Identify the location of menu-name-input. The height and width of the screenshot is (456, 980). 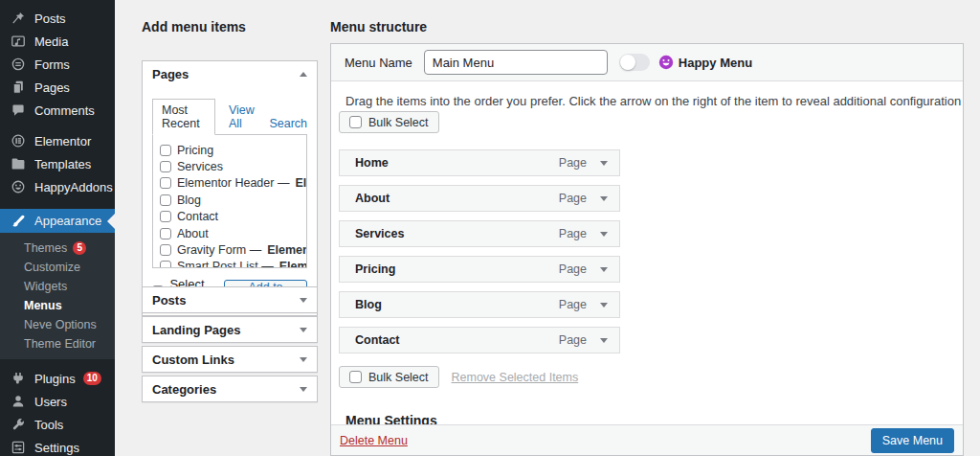
(516, 62).